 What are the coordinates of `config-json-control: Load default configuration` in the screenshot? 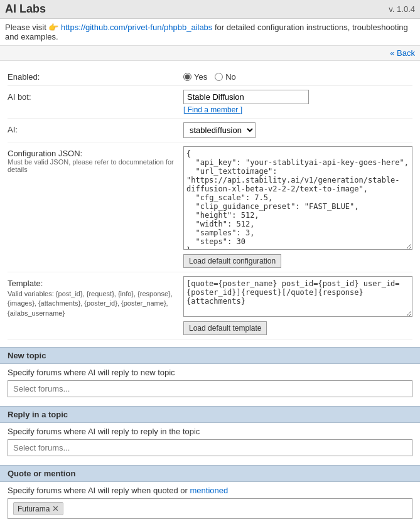 It's located at (298, 207).